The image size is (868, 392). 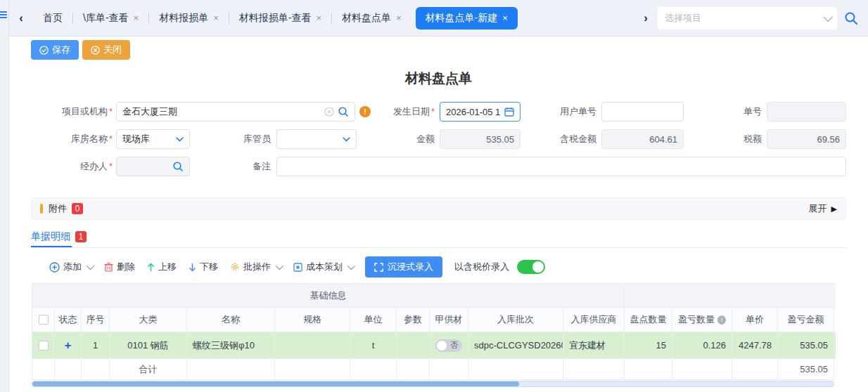 I want to click on detail-count-badge: 1, so click(x=81, y=237).